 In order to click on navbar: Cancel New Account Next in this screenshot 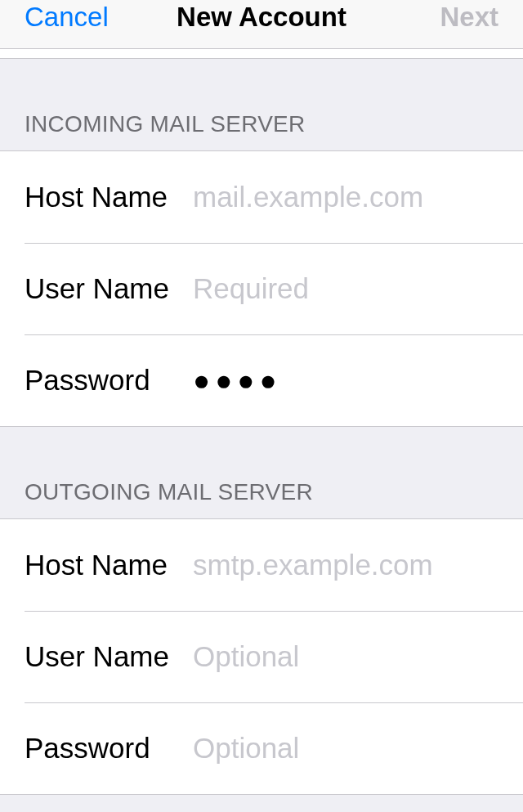, I will do `click(262, 25)`.